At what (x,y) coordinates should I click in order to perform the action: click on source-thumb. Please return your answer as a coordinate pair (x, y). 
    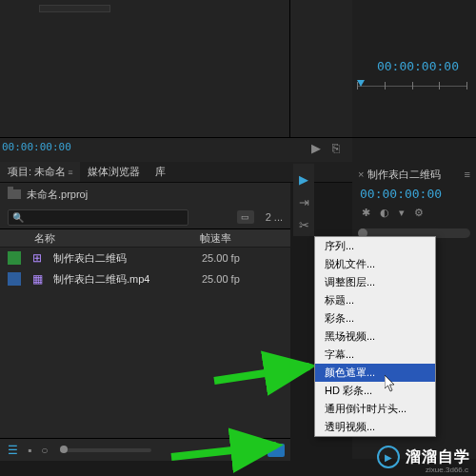
    Looking at the image, I should click on (74, 9).